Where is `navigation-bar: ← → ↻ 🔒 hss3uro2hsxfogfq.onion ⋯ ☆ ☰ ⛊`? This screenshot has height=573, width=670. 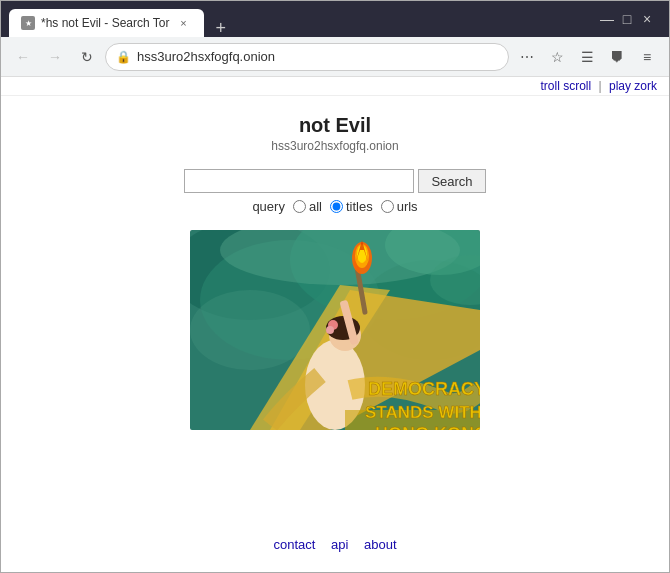 navigation-bar: ← → ↻ 🔒 hss3uro2hsxfogfq.onion ⋯ ☆ ☰ ⛊ is located at coordinates (335, 57).